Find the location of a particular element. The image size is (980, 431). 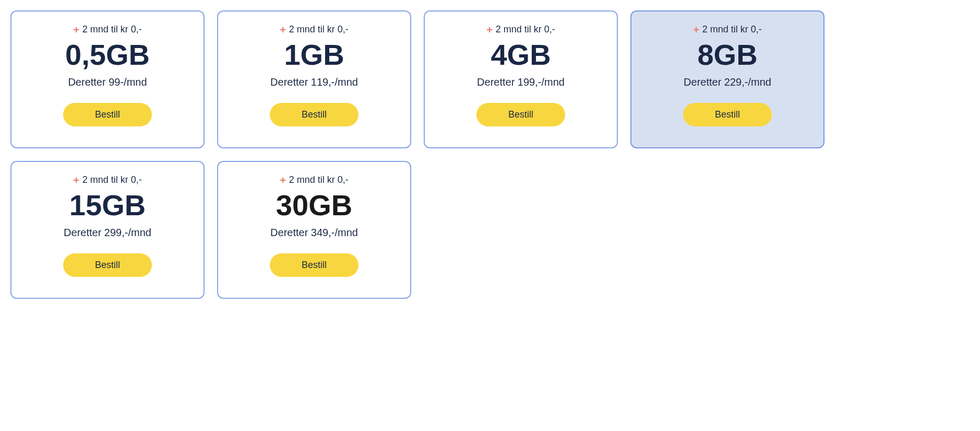

plan-card-0-5gb: + 2 mnd til kr 0,- 0,5GB Deretter 99-/mn… is located at coordinates (107, 79).